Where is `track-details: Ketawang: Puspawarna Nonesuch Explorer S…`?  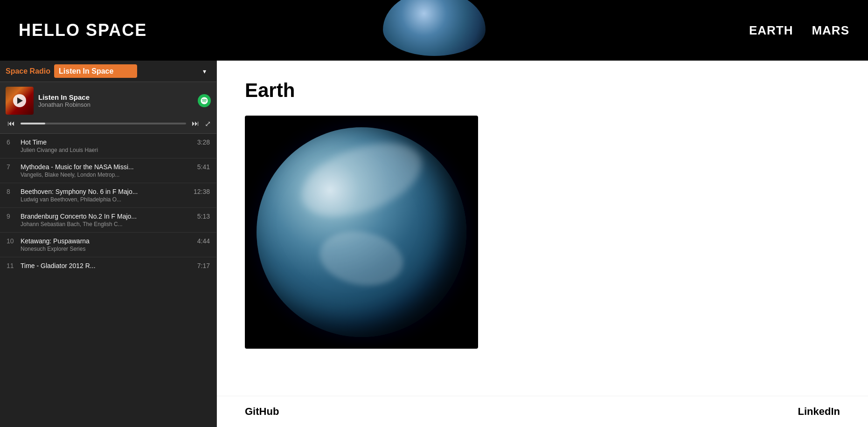
track-details: Ketawang: Puspawarna Nonesuch Explorer S… is located at coordinates (106, 245).